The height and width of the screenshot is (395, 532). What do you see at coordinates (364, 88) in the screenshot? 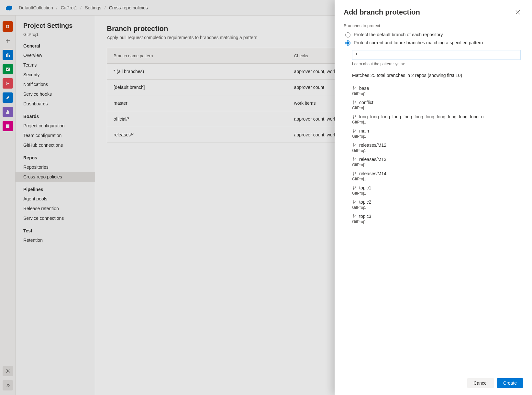
I see `branch-name: base` at bounding box center [364, 88].